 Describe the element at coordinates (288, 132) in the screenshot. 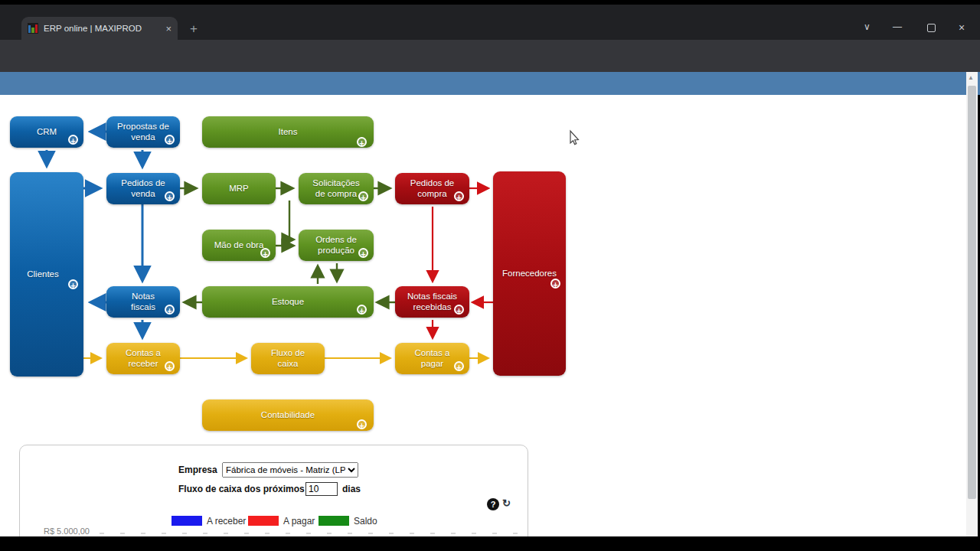

I see `node-label: Itens` at that location.